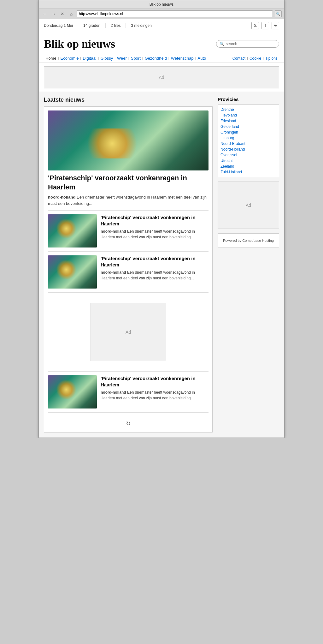 Image resolution: width=323 pixels, height=644 pixels. What do you see at coordinates (122, 58) in the screenshot?
I see `nav-item-weer: Weer` at bounding box center [122, 58].